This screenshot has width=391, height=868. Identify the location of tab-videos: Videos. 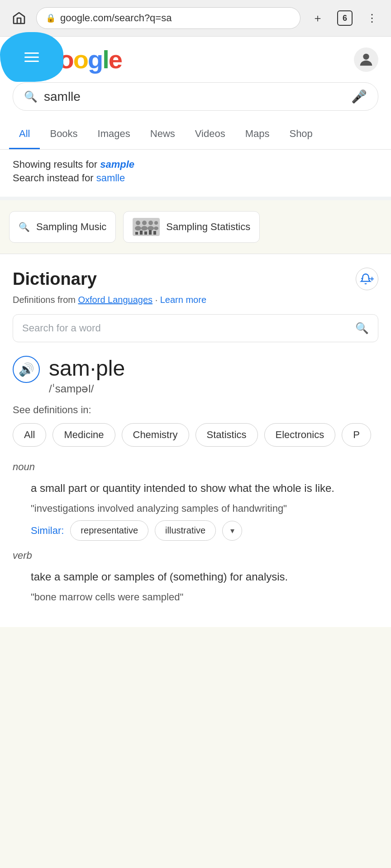
(210, 135).